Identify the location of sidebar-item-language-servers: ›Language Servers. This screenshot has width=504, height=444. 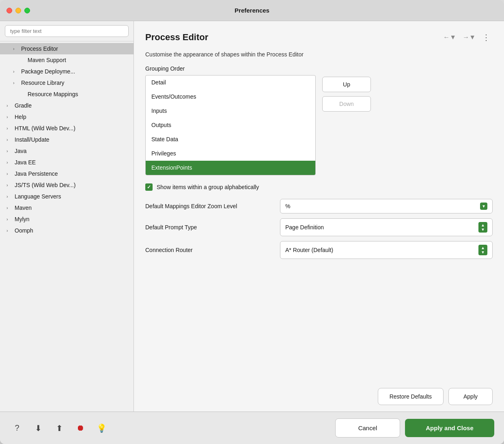
(67, 196).